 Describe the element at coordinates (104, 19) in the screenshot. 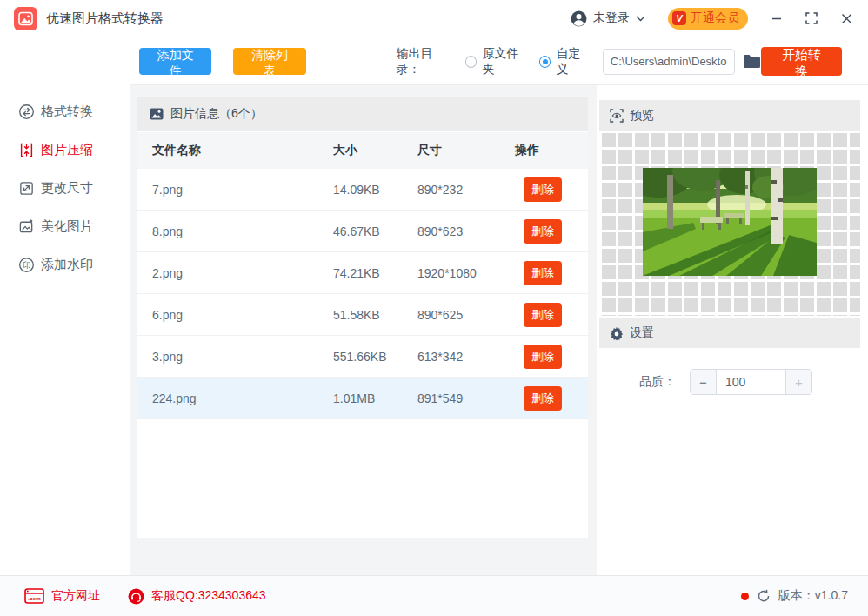

I see `app-title: 优速图片格式转换器` at that location.